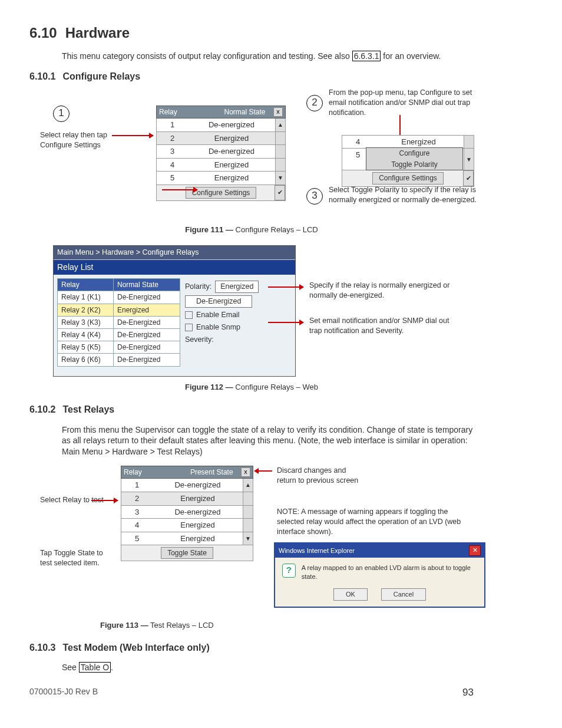 This screenshot has height=728, width=562. Describe the element at coordinates (187, 472) in the screenshot. I see `panel-header: Relay Present State x` at that location.